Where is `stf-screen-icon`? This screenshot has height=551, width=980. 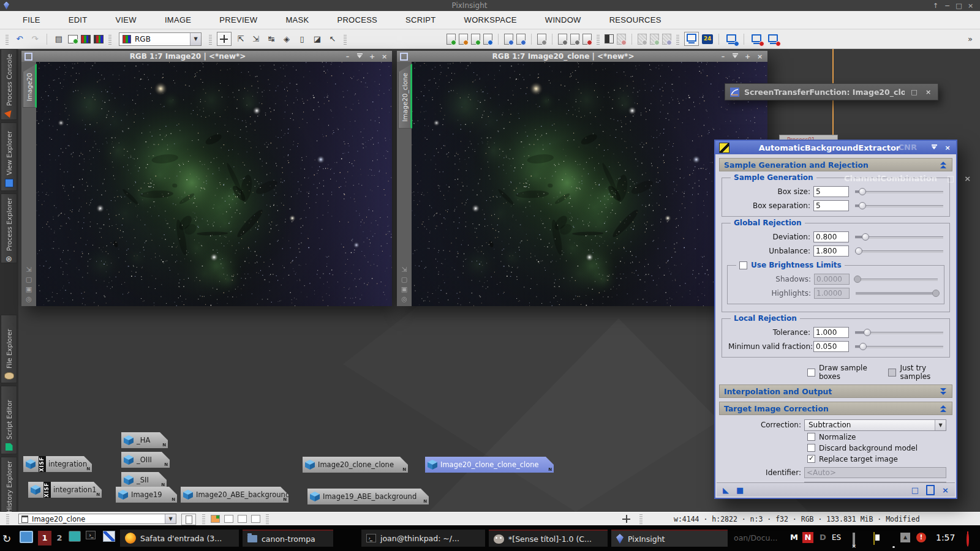
stf-screen-icon is located at coordinates (692, 39).